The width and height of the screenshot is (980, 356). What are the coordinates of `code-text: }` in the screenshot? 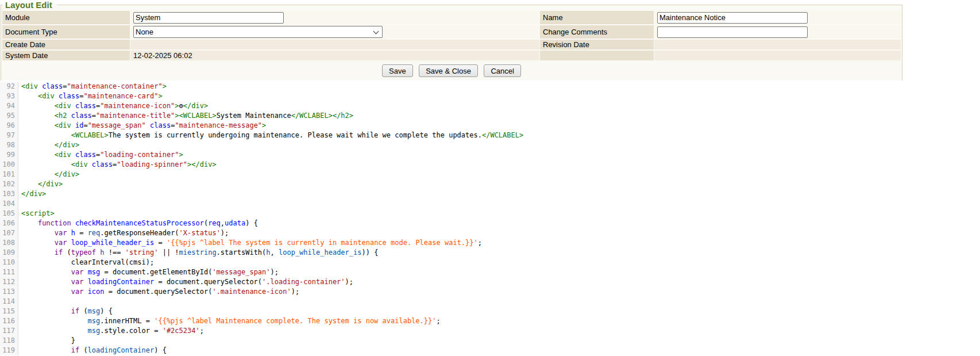 It's located at (47, 340).